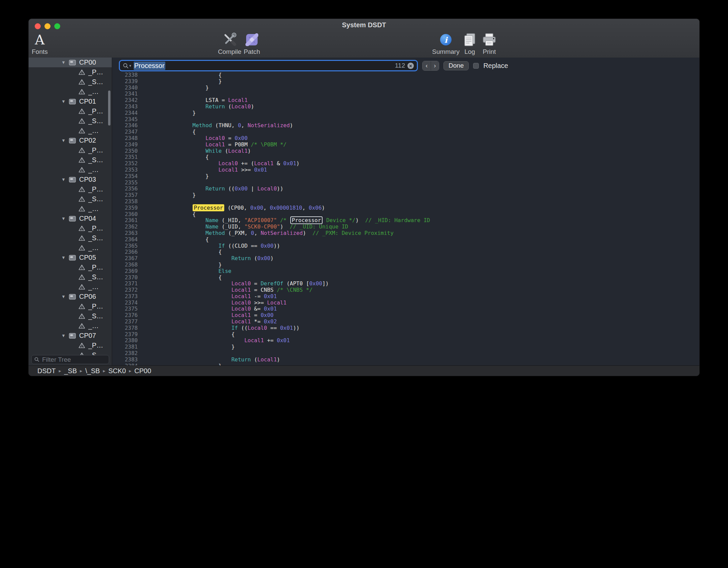 The width and height of the screenshot is (728, 568). What do you see at coordinates (406, 265) in the screenshot?
I see `code-line: 2368 }` at bounding box center [406, 265].